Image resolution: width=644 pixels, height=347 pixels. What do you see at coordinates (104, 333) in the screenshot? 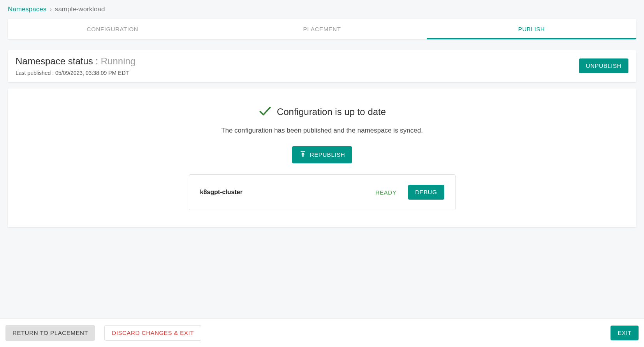
I see `footer-left: RETURN TO PLACEMENT DISCARD CHANGES & EX…` at bounding box center [104, 333].